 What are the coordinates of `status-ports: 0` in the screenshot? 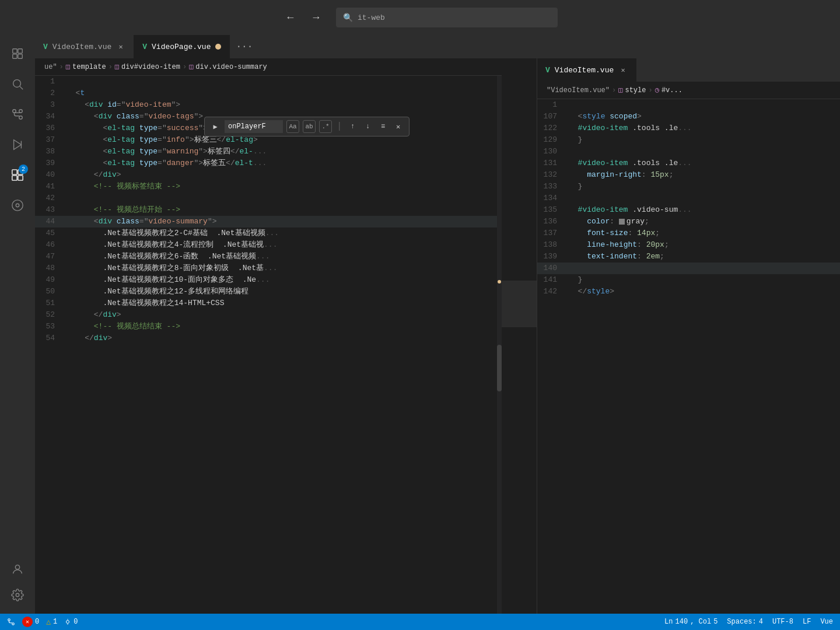 It's located at (71, 622).